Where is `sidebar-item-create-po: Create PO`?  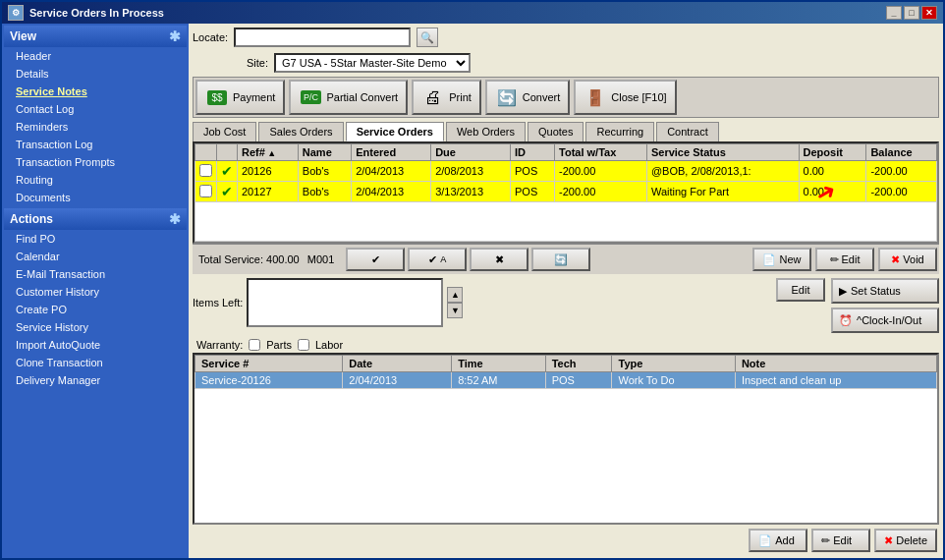
sidebar-item-create-po: Create PO is located at coordinates (95, 309).